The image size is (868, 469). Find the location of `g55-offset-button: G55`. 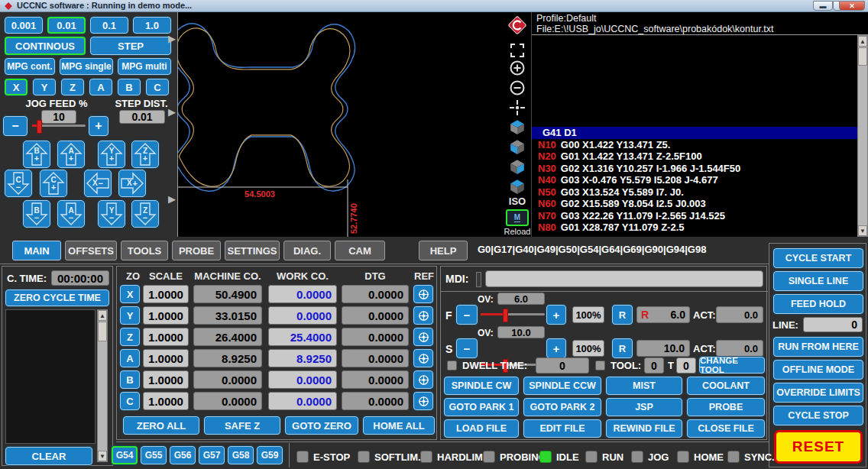

g55-offset-button: G55 is located at coordinates (154, 455).